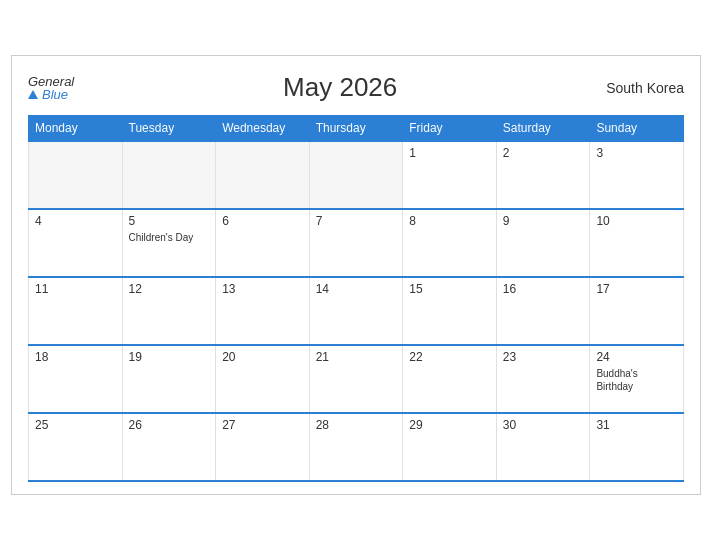  I want to click on calendar-cell: 30, so click(543, 447).